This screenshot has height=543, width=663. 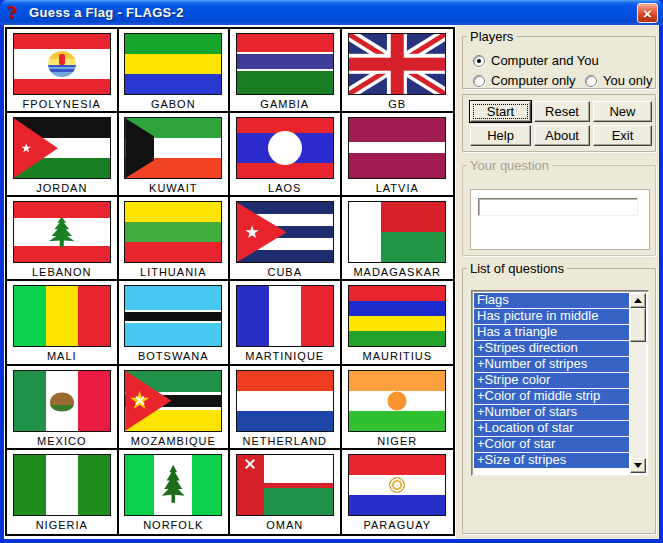 What do you see at coordinates (173, 272) in the screenshot?
I see `flag-label: LITHUANIA` at bounding box center [173, 272].